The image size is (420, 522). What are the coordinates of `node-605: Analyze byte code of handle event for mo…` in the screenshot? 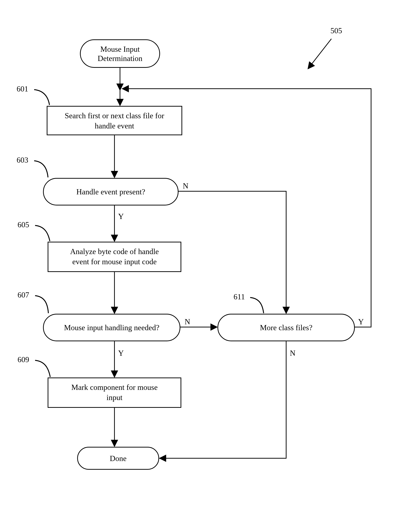 It's located at (114, 257).